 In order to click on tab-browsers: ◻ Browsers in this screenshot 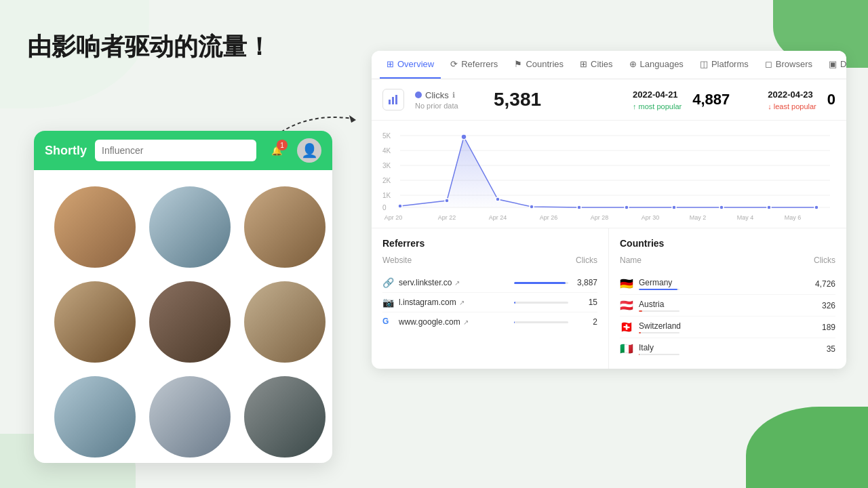, I will do `click(789, 65)`.